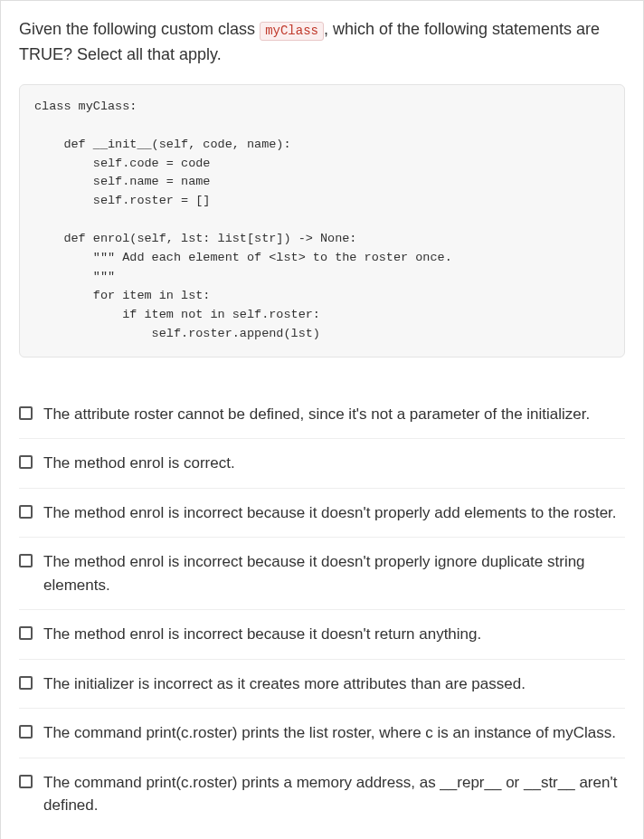  I want to click on option-row: The attribute roster cannot be defined, …, so click(322, 415).